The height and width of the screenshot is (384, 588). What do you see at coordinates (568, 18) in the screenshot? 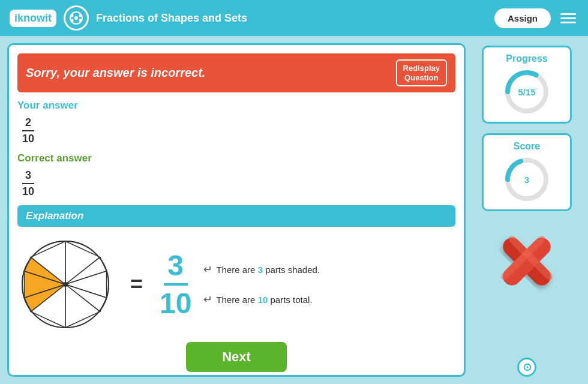
I see `menu-button` at bounding box center [568, 18].